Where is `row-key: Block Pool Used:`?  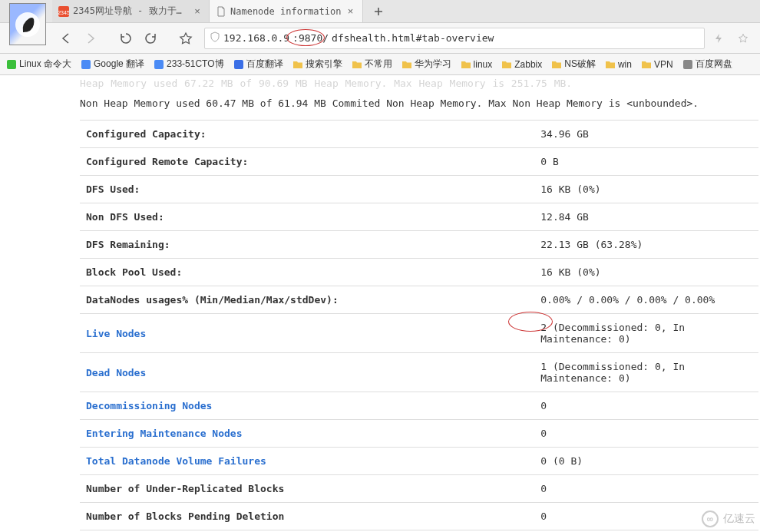 row-key: Block Pool Used: is located at coordinates (307, 273).